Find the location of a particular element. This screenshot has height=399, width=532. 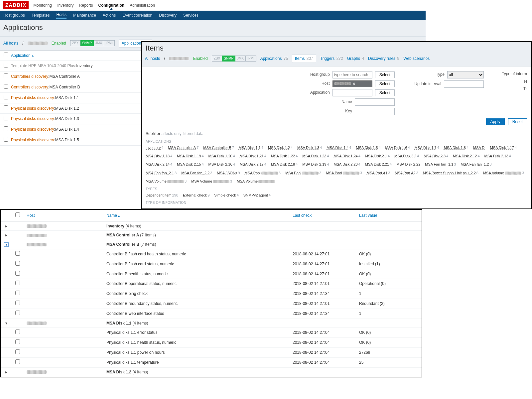

application-source: Physical disks discovery is located at coordinates (33, 130).